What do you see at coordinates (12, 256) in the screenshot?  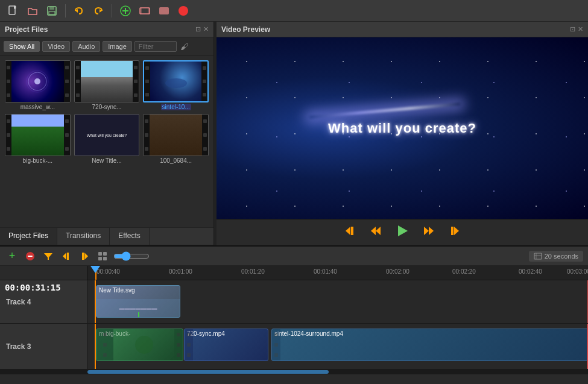 I see `add-track-button: +` at bounding box center [12, 256].